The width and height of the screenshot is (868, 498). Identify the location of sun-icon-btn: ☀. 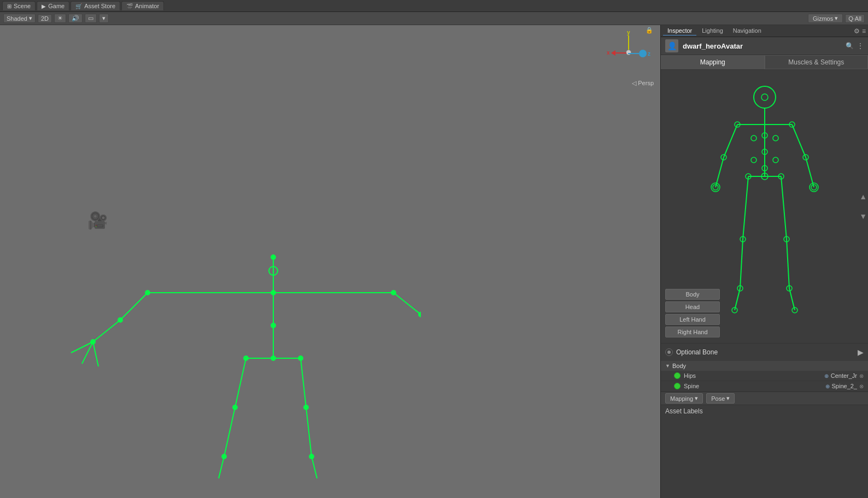
(60, 19).